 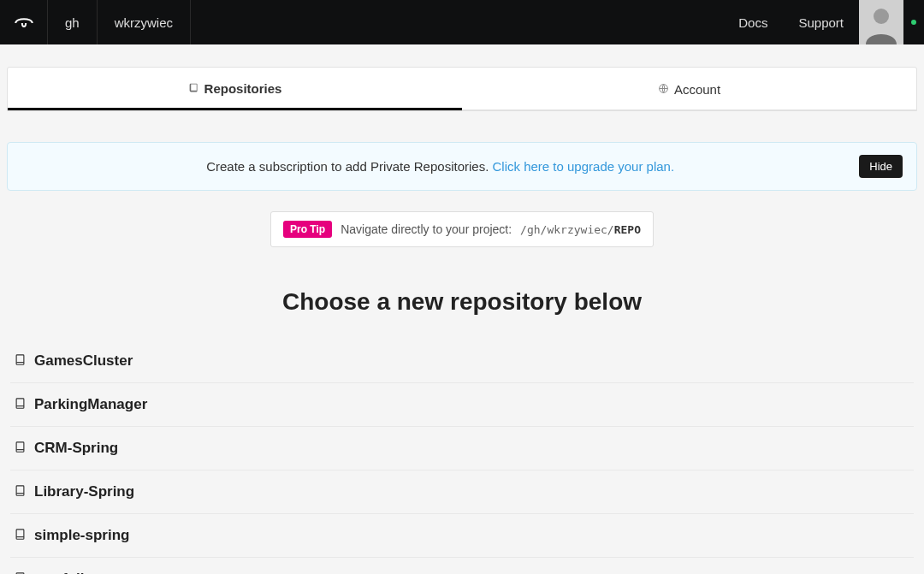 What do you see at coordinates (308, 229) in the screenshot?
I see `pro-tip-badge: Pro Tip` at bounding box center [308, 229].